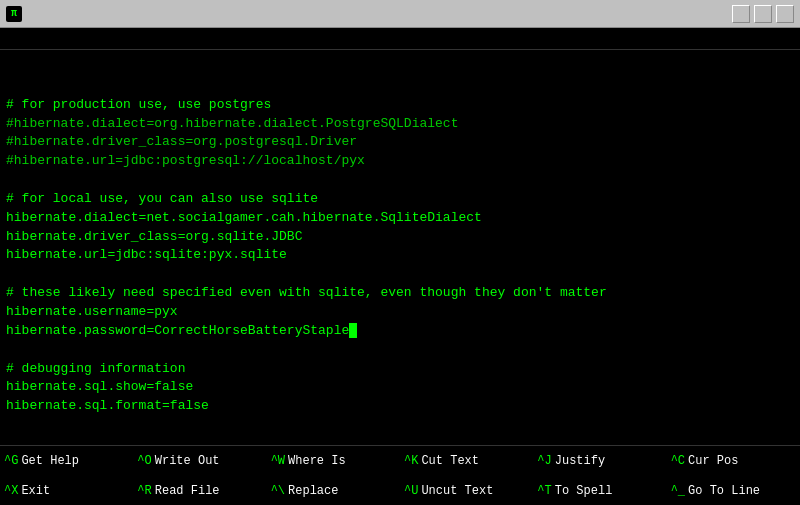 This screenshot has width=800, height=505. What do you see at coordinates (724, 491) in the screenshot?
I see `shortcut-label: Go To Line` at bounding box center [724, 491].